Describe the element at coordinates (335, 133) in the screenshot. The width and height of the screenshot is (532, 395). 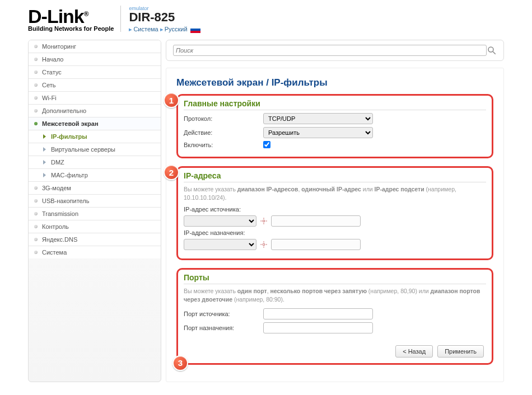
I see `action-row: Действие: Разрешить` at that location.